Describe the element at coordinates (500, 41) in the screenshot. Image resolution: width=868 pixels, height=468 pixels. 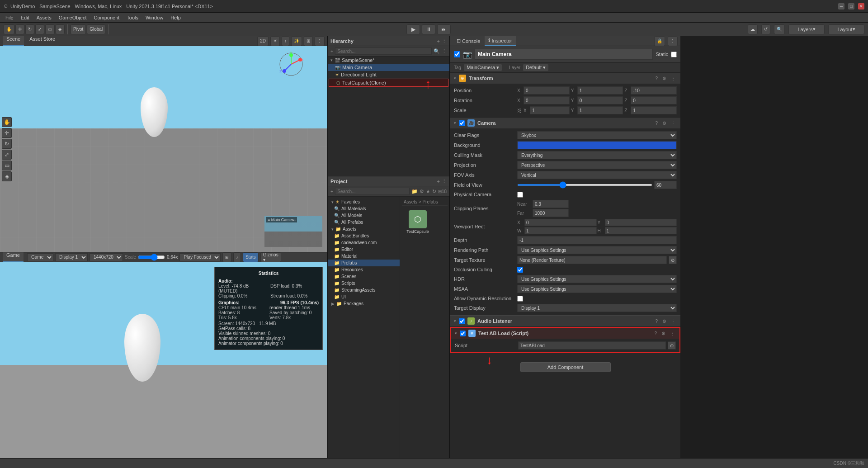
I see `tab-inspector: ℹ Inspector` at that location.